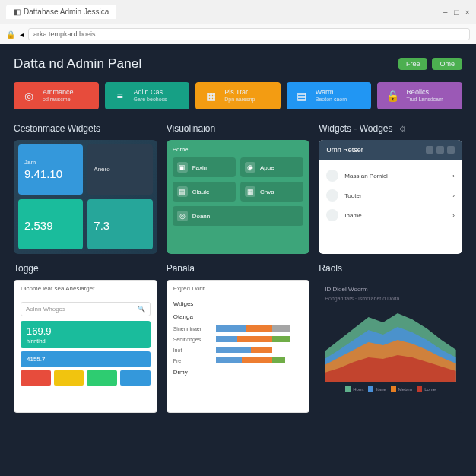 The width and height of the screenshot is (476, 476). What do you see at coordinates (239, 328) in the screenshot?
I see `bar-row: Sinenninaer` at bounding box center [239, 328].